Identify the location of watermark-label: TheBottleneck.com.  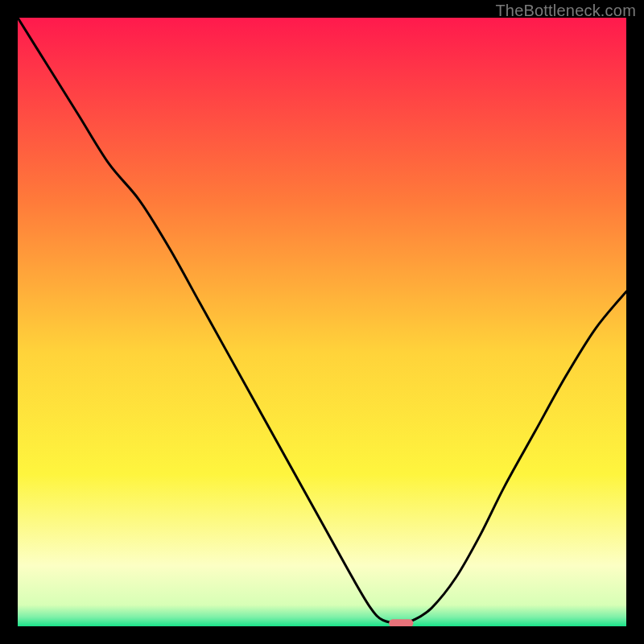
(565, 11).